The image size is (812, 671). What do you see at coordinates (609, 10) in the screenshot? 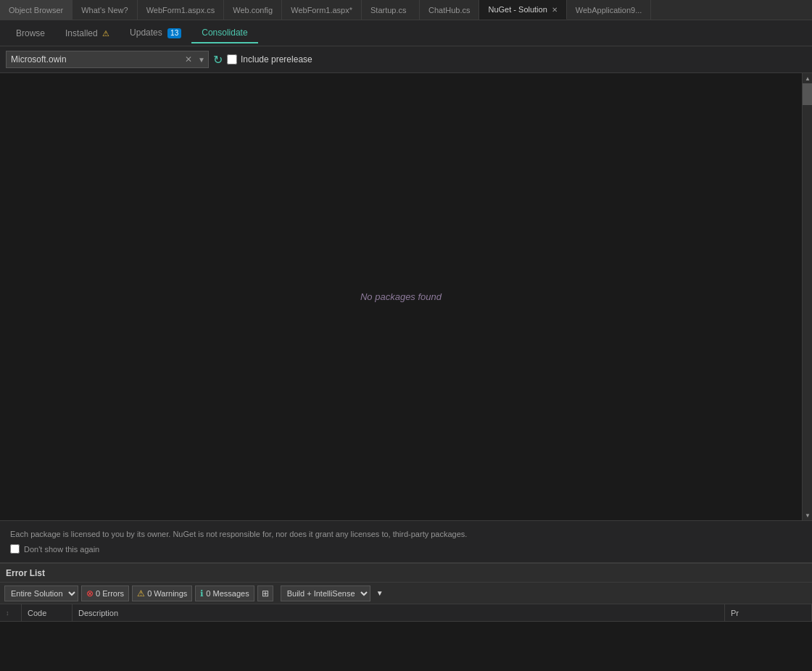
I see `tab-webapplication: WebApplication9...` at bounding box center [609, 10].